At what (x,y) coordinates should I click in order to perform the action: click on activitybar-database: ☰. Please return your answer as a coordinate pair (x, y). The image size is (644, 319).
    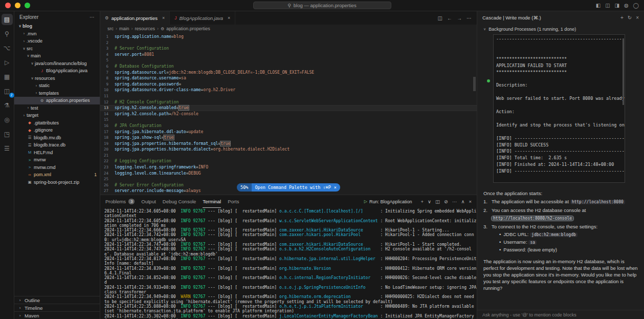
    Looking at the image, I should click on (7, 148).